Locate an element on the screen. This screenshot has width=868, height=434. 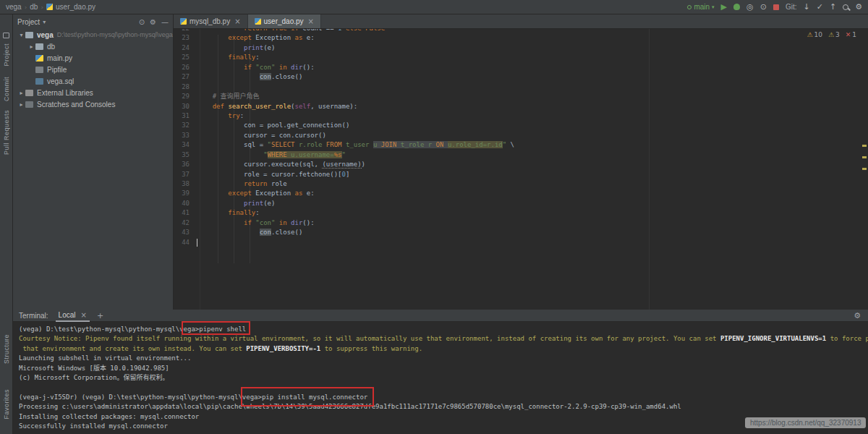
code-line: 31 try: is located at coordinates (521, 116).